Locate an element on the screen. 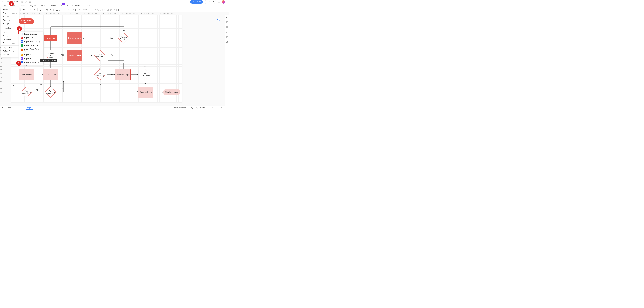 This screenshot has width=644, height=308. star-icon is located at coordinates (30, 2).